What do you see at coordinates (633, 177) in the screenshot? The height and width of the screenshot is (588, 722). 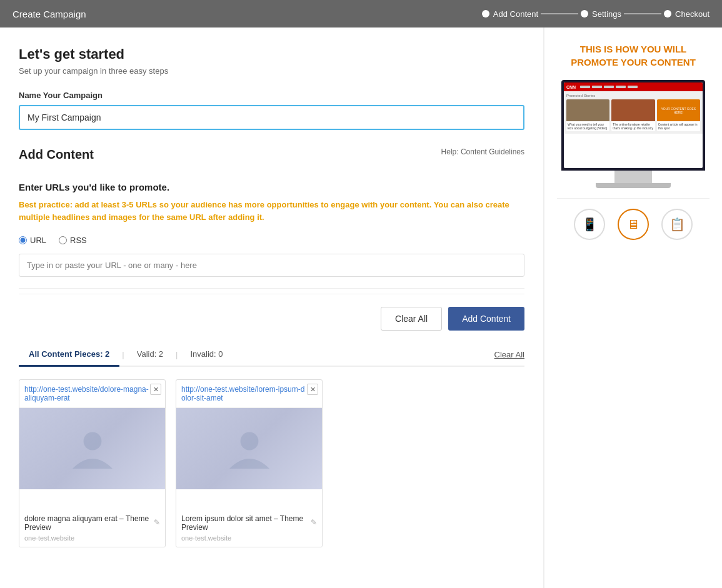 I see `mock-stand` at bounding box center [633, 177].